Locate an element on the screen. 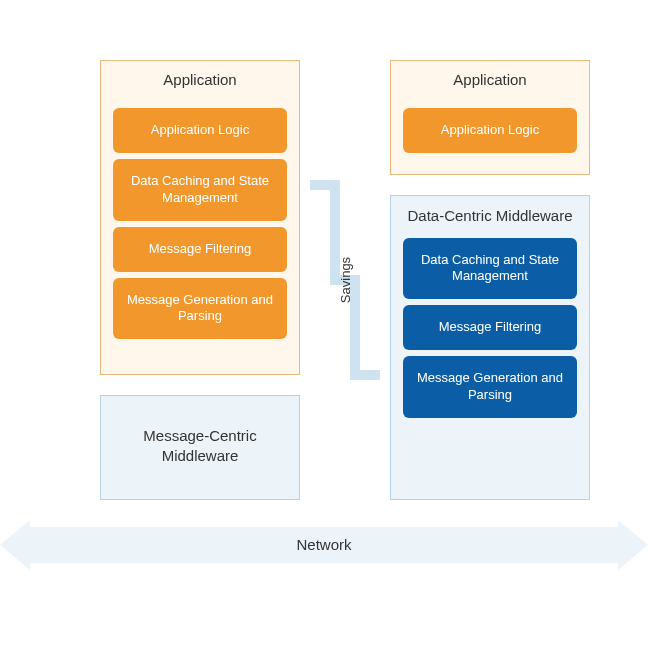 The height and width of the screenshot is (648, 648). savings-label: Savings is located at coordinates (346, 280).